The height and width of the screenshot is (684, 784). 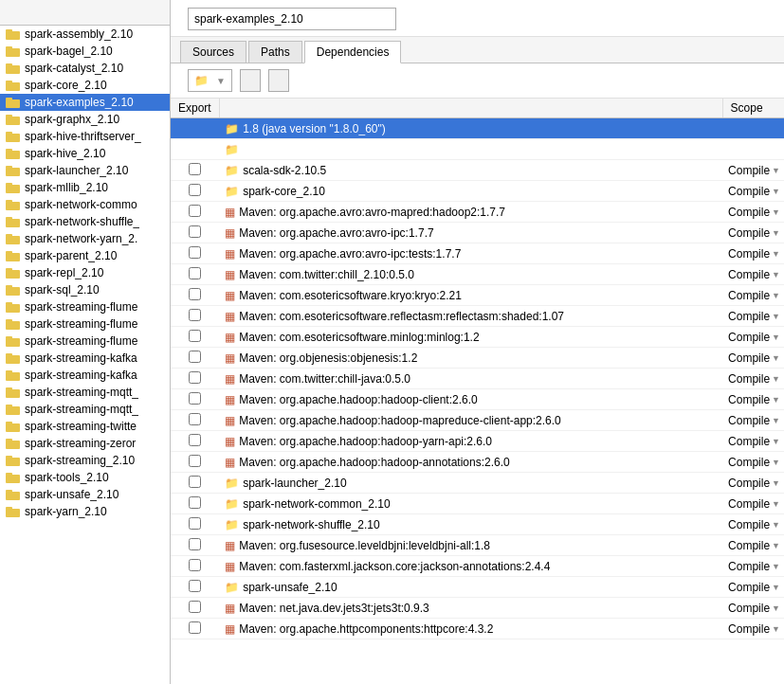 I want to click on add-module-button, so click(x=14, y=12).